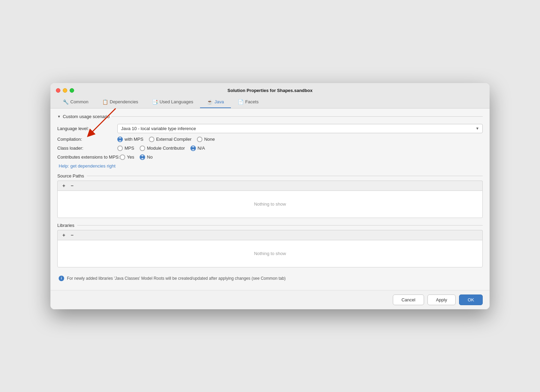 This screenshot has width=540, height=392. I want to click on facets-icon: 📄, so click(241, 102).